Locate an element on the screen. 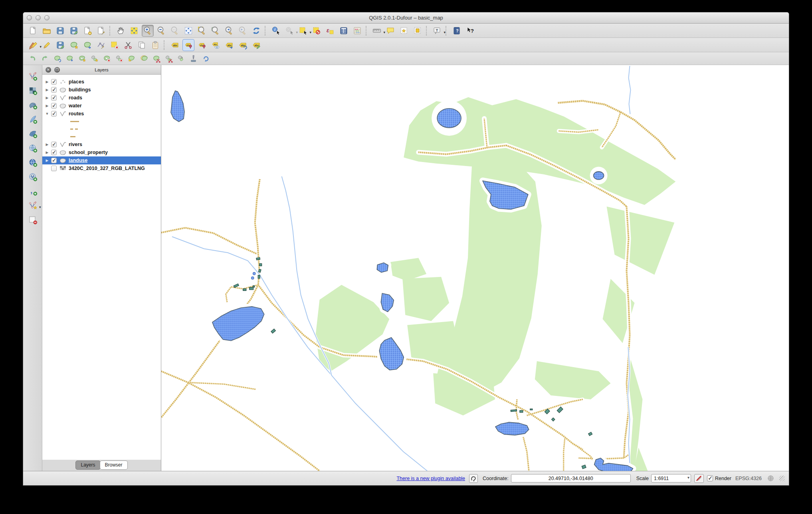 The height and width of the screenshot is (514, 812). zoom-in-button is located at coordinates (148, 31).